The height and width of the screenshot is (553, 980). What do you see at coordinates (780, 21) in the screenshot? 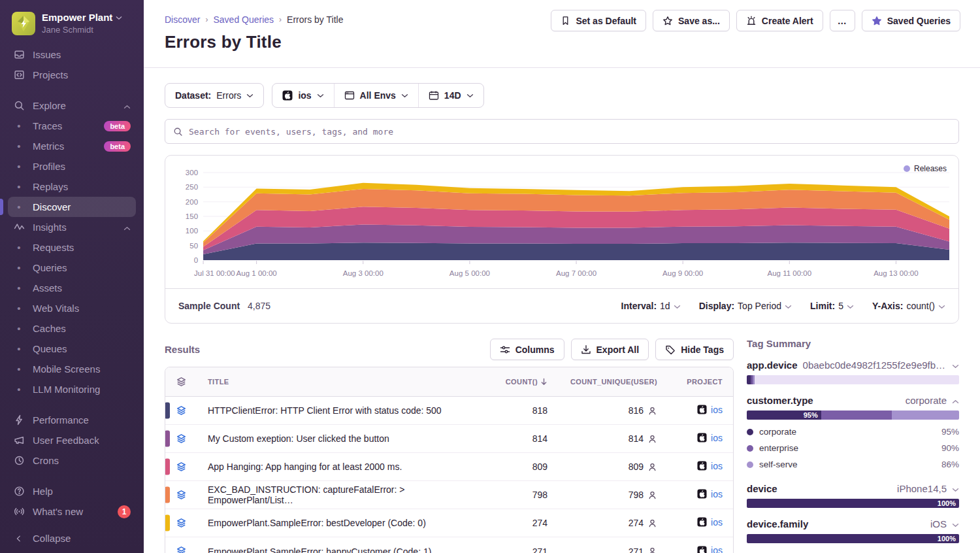
I see `create-alert-button: Create Alert` at bounding box center [780, 21].